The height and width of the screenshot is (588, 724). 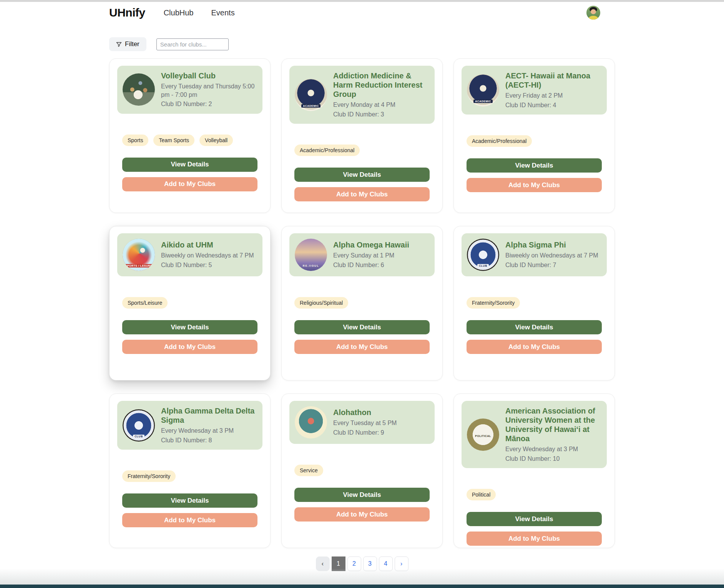 I want to click on pagination: ‹ 1 2 3 4 ›, so click(x=362, y=564).